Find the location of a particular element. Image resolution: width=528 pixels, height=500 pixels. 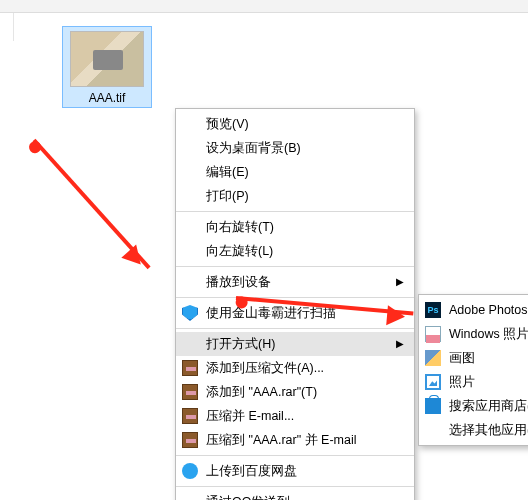

menu-add-to-archive: 添加到压缩文件(A)... is located at coordinates (295, 368).